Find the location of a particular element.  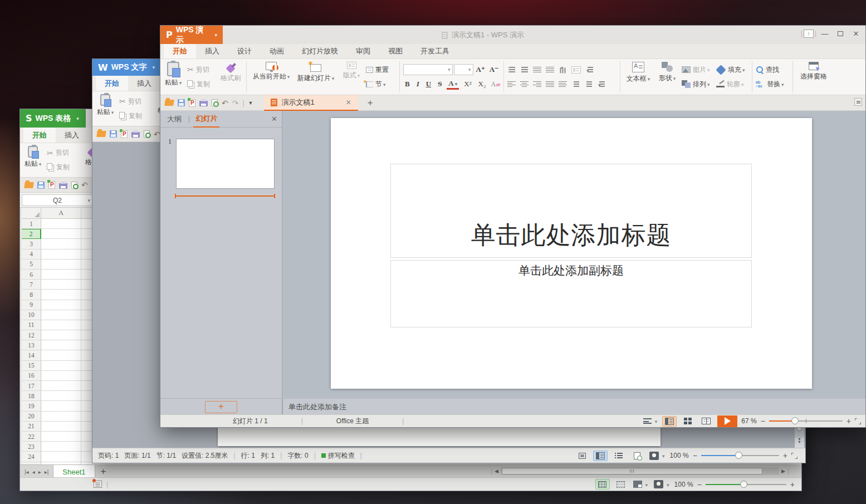

row-header: 7 is located at coordinates (31, 285).